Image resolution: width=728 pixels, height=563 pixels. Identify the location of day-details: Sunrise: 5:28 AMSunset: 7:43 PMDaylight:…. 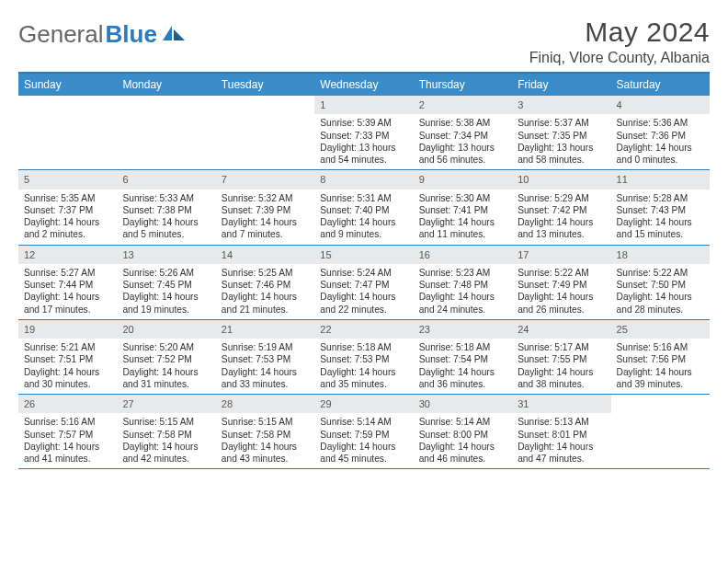
(660, 217).